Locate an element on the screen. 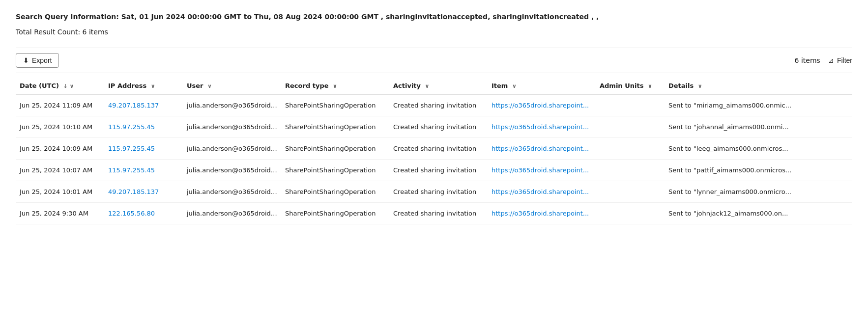  cell-date: Jun 25, 2024 10:10 AM is located at coordinates (60, 127).